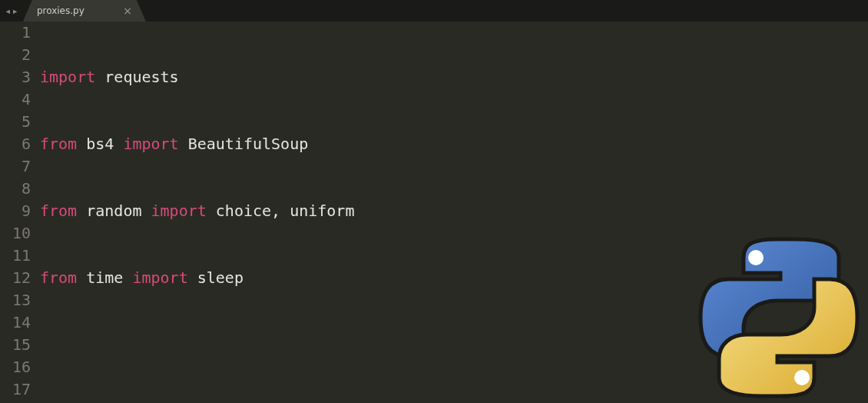 This screenshot has height=403, width=868. What do you see at coordinates (15, 145) in the screenshot?
I see `line-number: 6` at bounding box center [15, 145].